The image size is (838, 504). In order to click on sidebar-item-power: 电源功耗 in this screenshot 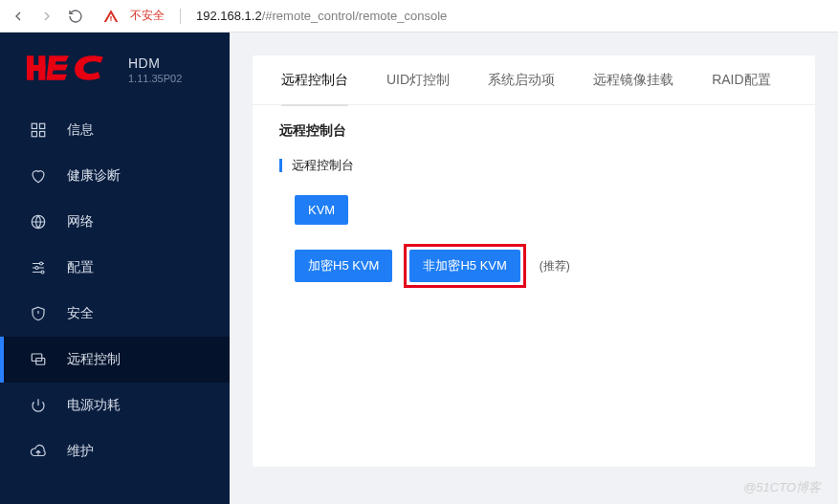, I will do `click(115, 405)`.